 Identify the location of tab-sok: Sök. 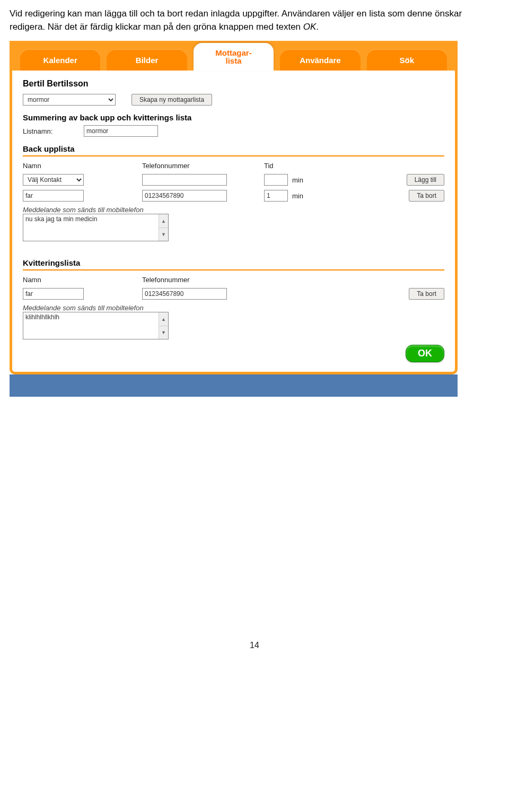
(407, 60).